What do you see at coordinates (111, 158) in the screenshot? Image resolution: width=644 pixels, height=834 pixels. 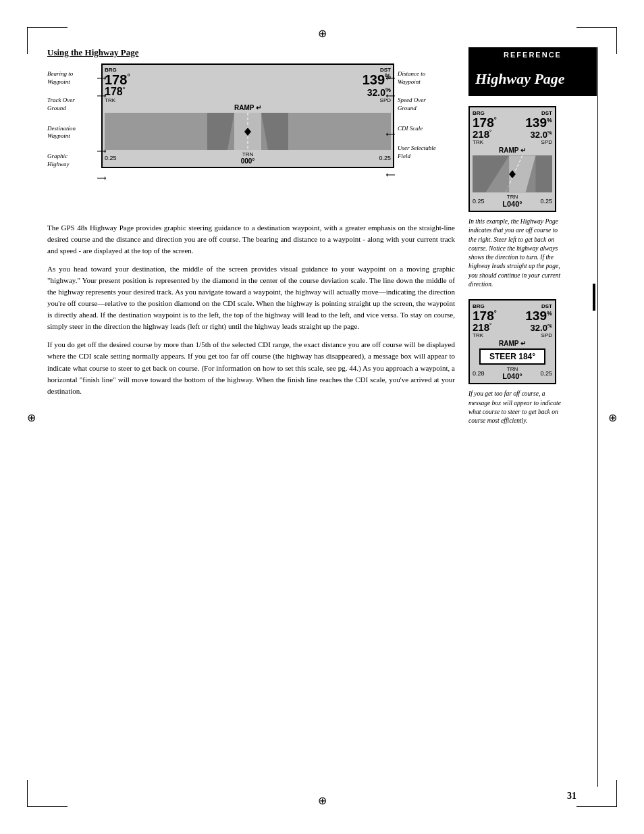 I see `diag-left-dist: 0.25` at bounding box center [111, 158].